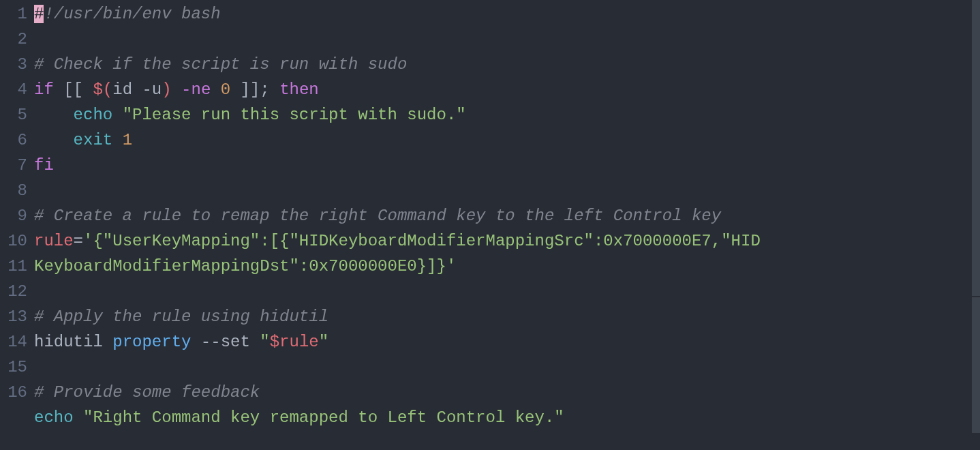 This screenshot has height=450, width=980. Describe the element at coordinates (976, 225) in the screenshot. I see `scrollbar-track` at that location.